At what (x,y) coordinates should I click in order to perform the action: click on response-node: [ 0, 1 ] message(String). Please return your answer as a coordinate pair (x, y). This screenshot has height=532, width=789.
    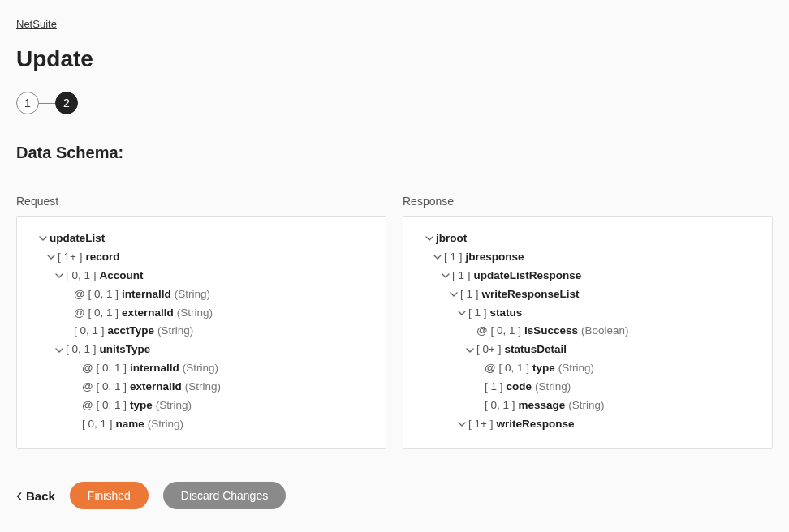
    Looking at the image, I should click on (588, 405).